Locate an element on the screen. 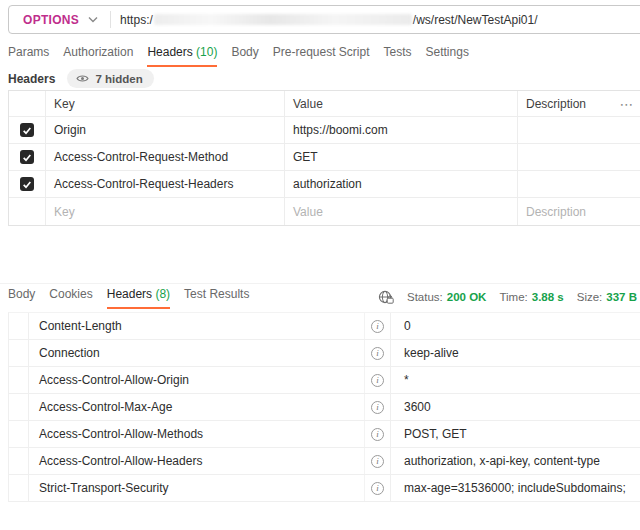 Image resolution: width=640 pixels, height=530 pixels. table-row: Strict-Transport-Security i max-age=3153… is located at coordinates (324, 488).